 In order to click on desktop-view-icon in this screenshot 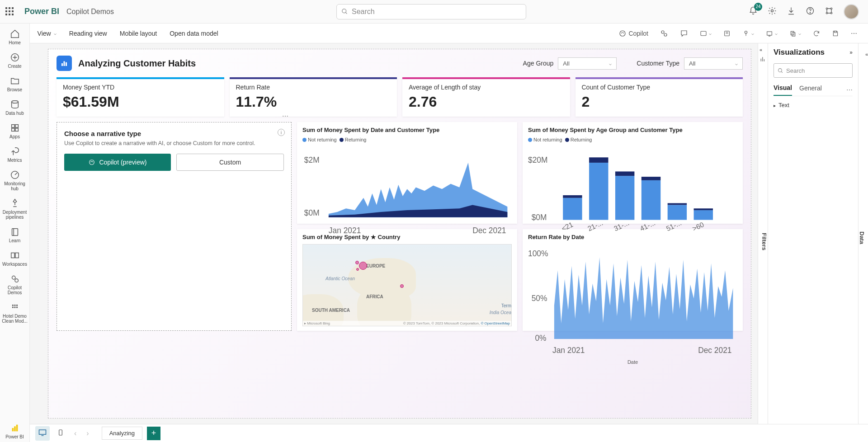, I will do `click(42, 433)`.